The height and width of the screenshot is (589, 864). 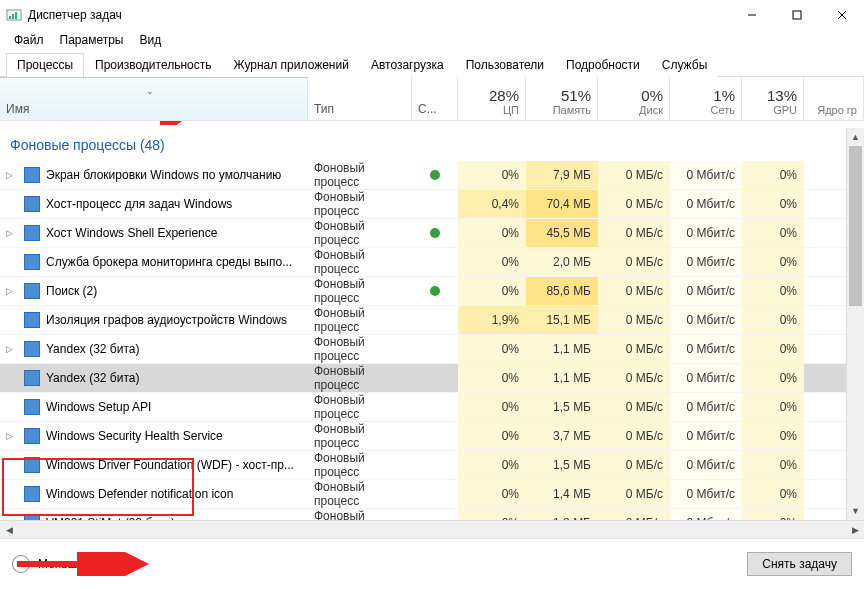 What do you see at coordinates (423, 262) in the screenshot?
I see `process-row: Служба брокера мониторинга среды выпо...…` at bounding box center [423, 262].